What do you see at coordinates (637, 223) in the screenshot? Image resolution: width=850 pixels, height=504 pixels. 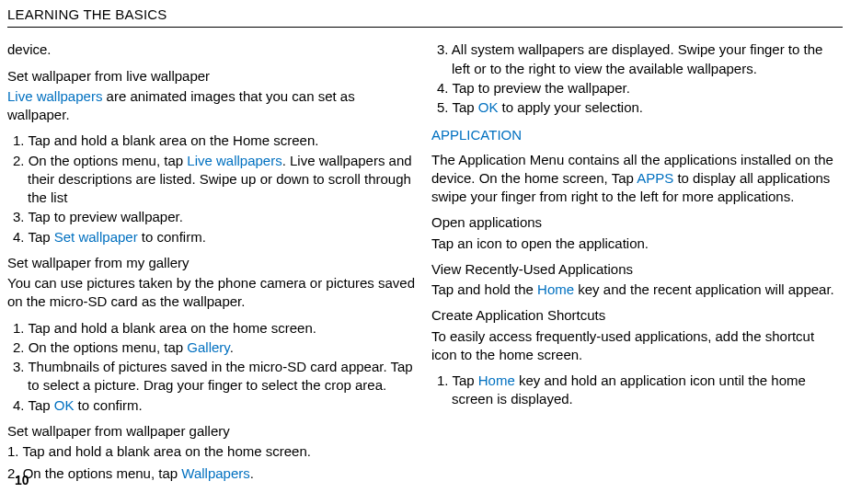 I see `open-apps-heading: Open applications` at bounding box center [637, 223].